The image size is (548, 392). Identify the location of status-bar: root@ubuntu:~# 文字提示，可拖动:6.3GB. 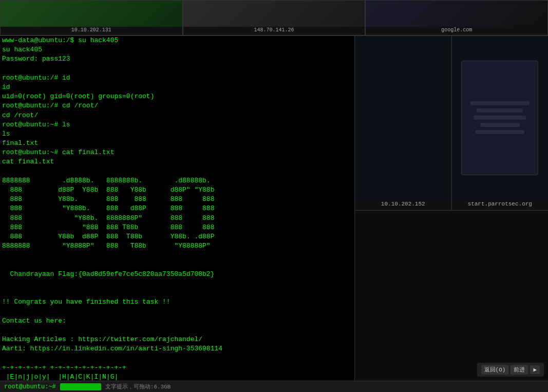
(274, 386).